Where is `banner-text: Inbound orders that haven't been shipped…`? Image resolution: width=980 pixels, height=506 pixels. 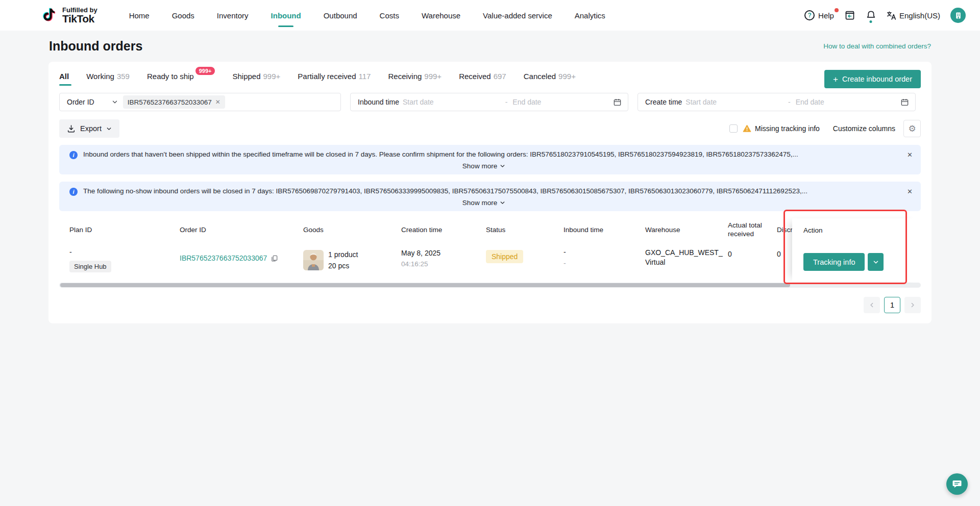
banner-text: Inbound orders that haven't been shipped… is located at coordinates (441, 154).